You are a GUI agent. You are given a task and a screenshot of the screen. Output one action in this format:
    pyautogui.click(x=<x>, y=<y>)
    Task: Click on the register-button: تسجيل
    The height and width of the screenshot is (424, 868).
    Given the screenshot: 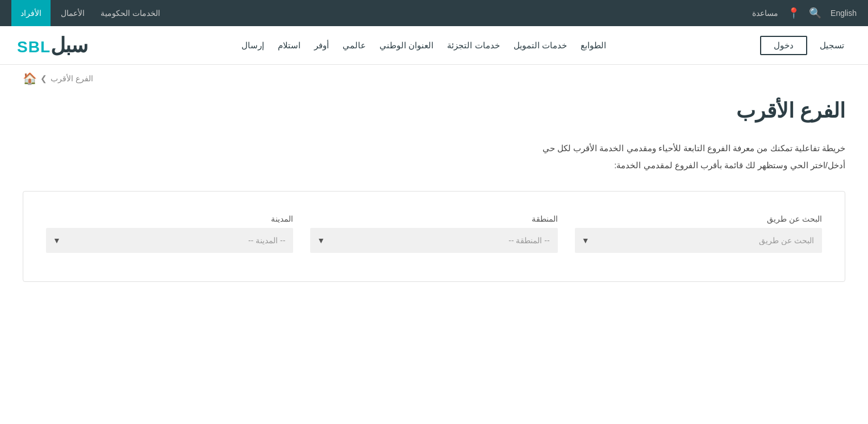 What is the action you would take?
    pyautogui.click(x=832, y=45)
    